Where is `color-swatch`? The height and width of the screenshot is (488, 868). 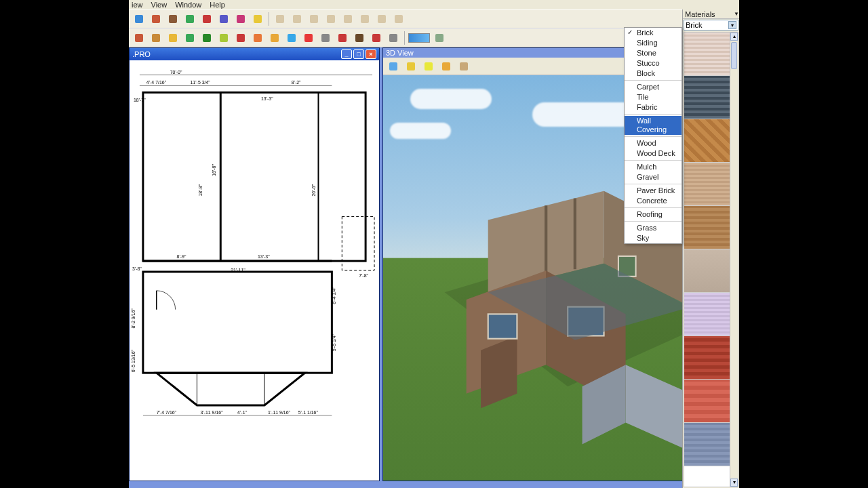 color-swatch is located at coordinates (419, 38).